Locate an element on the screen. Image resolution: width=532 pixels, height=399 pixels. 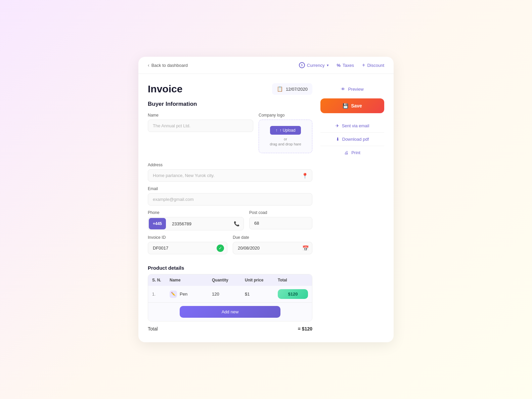
print-icon: 🖨 is located at coordinates (347, 152).